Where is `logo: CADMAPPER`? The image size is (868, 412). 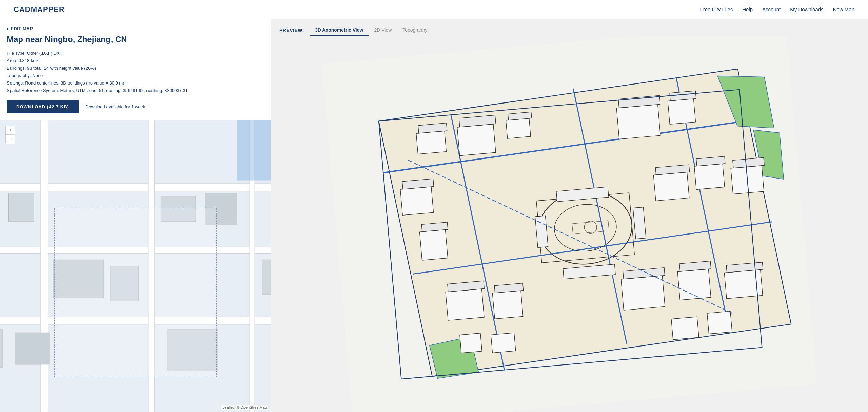
logo: CADMAPPER is located at coordinates (39, 10).